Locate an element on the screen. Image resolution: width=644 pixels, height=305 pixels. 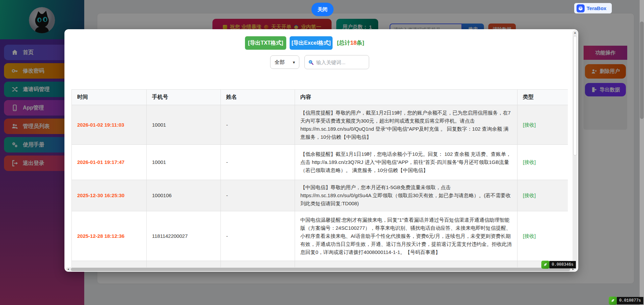
cell-content: 中国电信温馨提醒:您刚才有漏接来电，回复"1"查看漏话并通过号百短信渠道开通通信… is located at coordinates (406, 236).